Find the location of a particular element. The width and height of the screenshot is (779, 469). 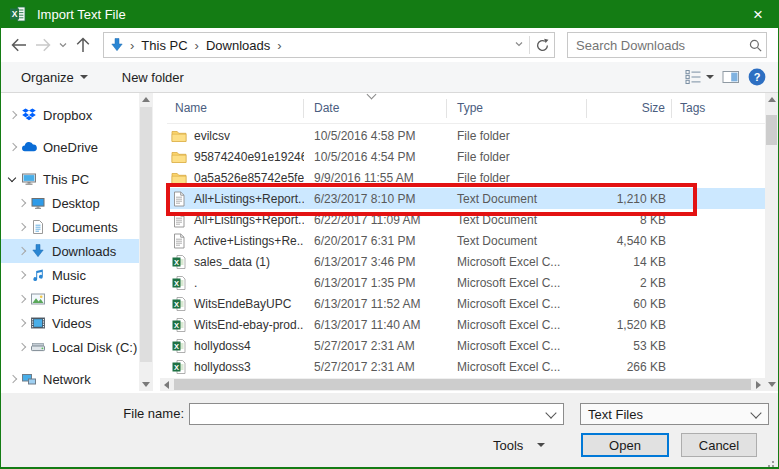

excel-file-icon: X is located at coordinates (179, 304).